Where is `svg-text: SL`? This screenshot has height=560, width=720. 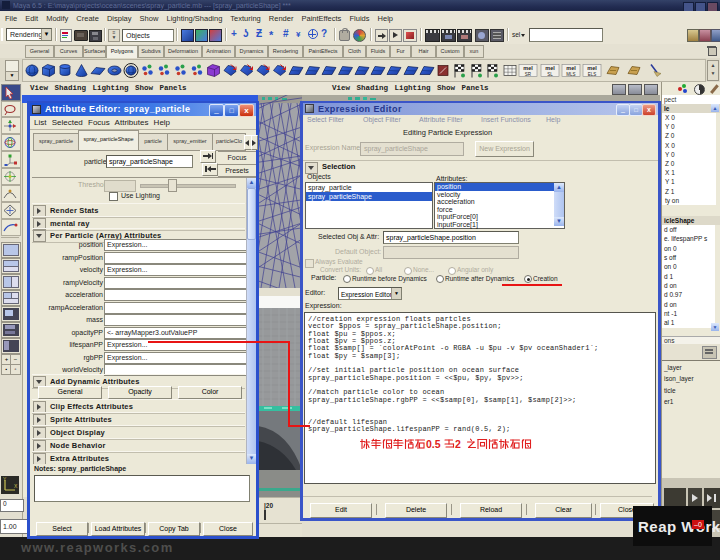 svg-text: SL is located at coordinates (550, 74).